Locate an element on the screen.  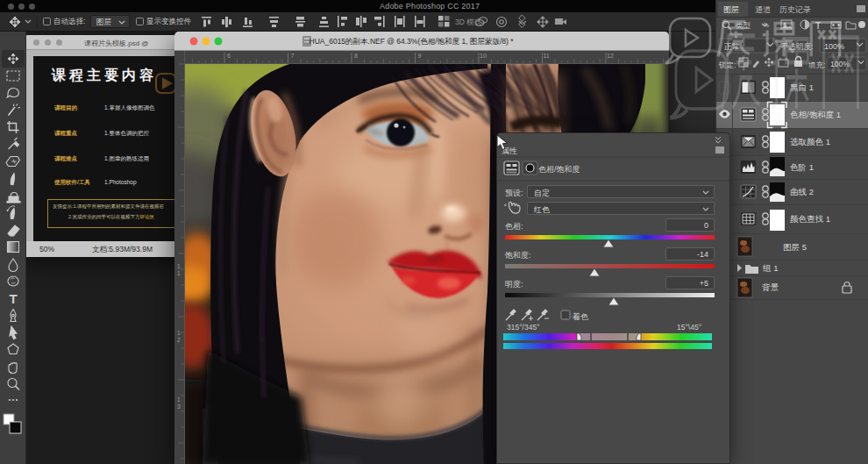
svg-text: 3 is located at coordinates (179, 407).